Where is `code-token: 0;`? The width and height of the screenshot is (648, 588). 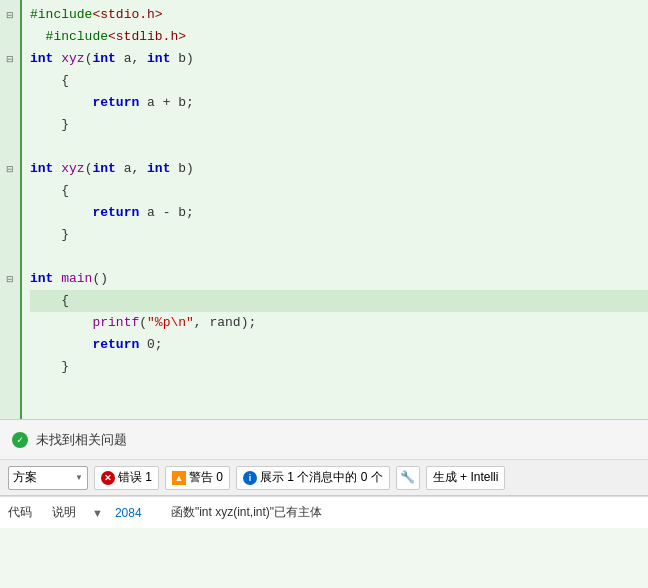 code-token: 0; is located at coordinates (150, 345).